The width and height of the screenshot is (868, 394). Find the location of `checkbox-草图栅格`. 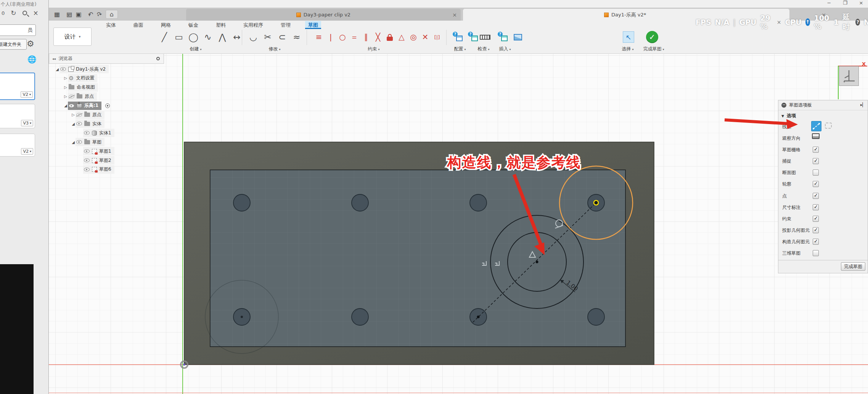

checkbox-草图栅格 is located at coordinates (816, 150).